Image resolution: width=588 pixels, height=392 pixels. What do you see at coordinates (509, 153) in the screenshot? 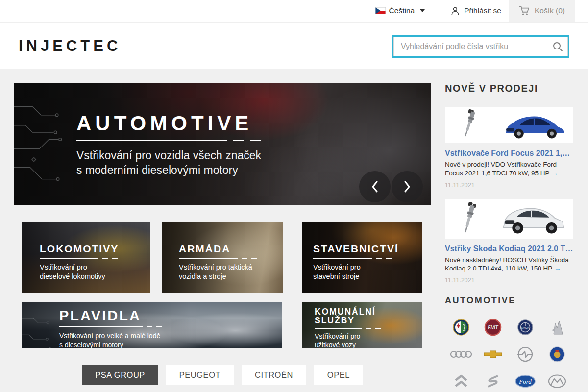
I see `product-title-link: Vstřikovače Ford Focus 2021 1,6 TDCi 70 …` at bounding box center [509, 153].